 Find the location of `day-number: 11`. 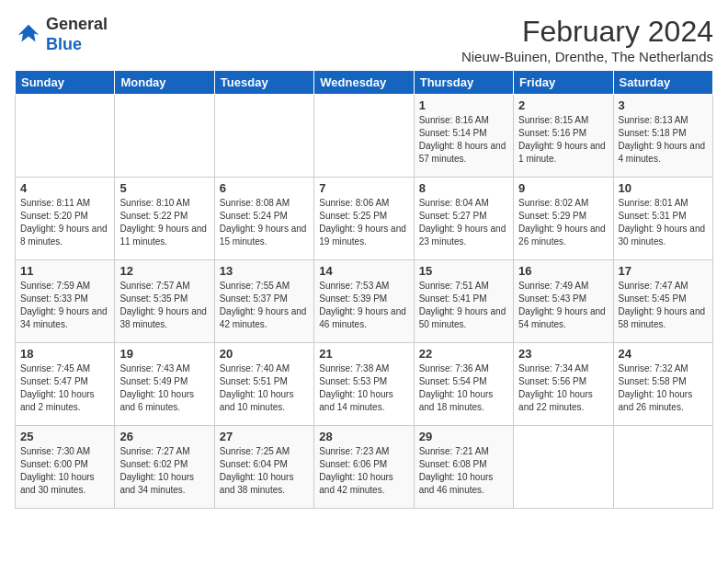

day-number: 11 is located at coordinates (64, 270).